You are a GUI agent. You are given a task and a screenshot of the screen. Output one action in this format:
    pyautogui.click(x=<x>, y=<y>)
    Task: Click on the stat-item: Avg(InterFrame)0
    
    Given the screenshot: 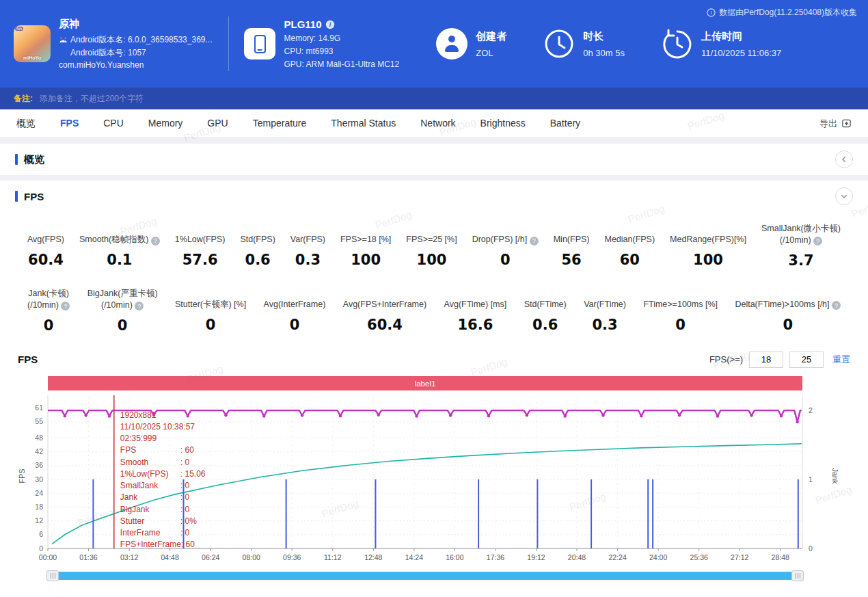 What is the action you would take?
    pyautogui.click(x=295, y=310)
    